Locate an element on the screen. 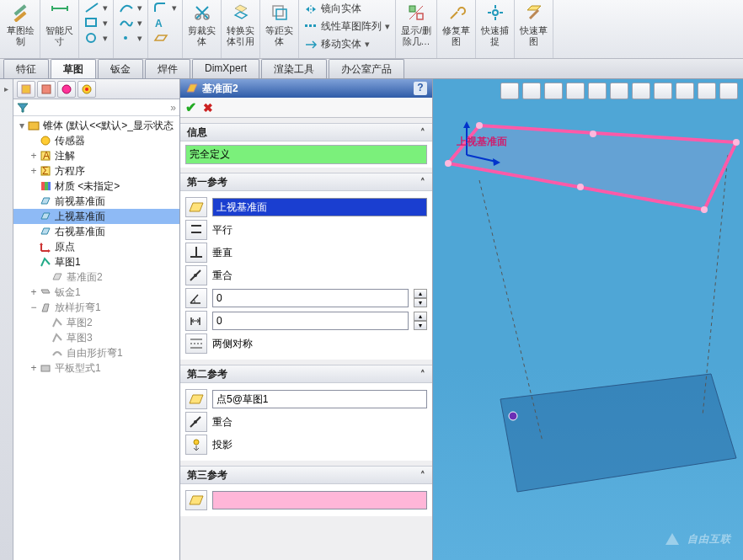 The width and height of the screenshot is (743, 560). view-orient-icon is located at coordinates (597, 91).